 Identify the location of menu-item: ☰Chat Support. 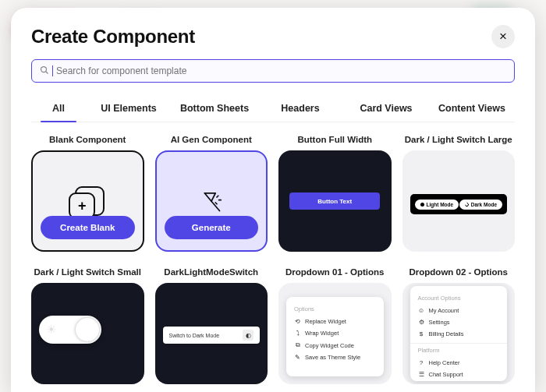
(459, 374).